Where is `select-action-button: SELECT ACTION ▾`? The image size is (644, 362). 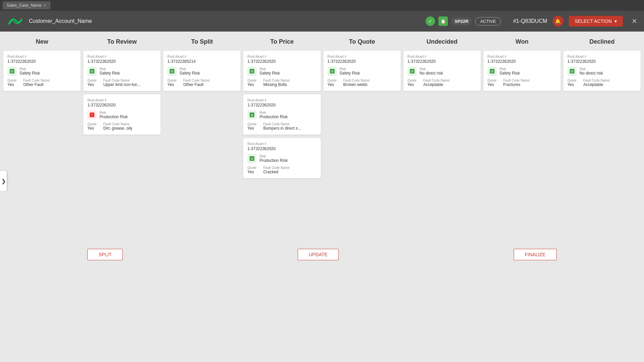 select-action-button: SELECT ACTION ▾ is located at coordinates (596, 21).